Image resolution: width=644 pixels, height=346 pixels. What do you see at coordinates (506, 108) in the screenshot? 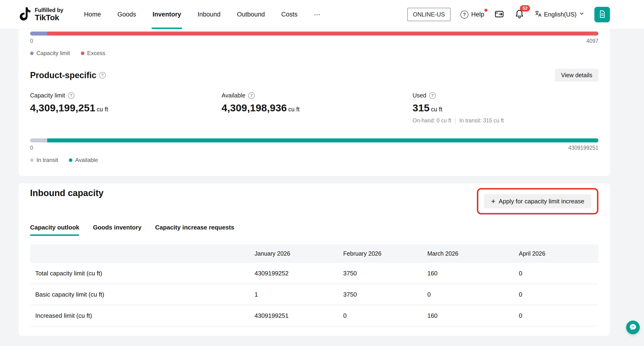
I see `stat-used: Used 315cu ft On-hand: 0 cu ft | In tran…` at bounding box center [506, 108].